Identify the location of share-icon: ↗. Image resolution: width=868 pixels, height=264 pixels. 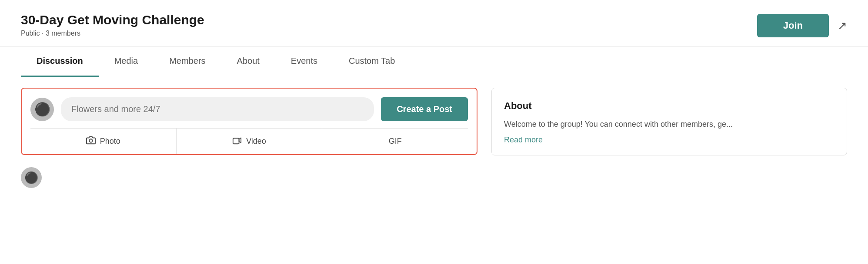
(842, 26).